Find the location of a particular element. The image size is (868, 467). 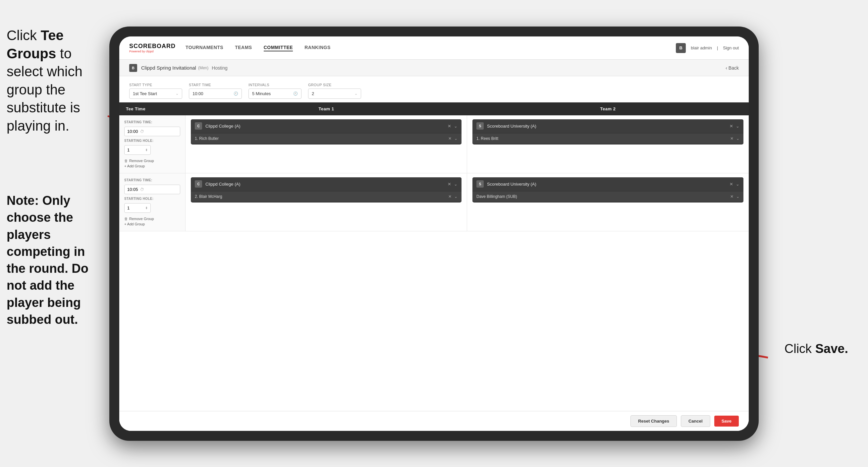

group-1-team2: S Scoreboard University (A) ✕ ⌄ 1. Rees … is located at coordinates (608, 144).